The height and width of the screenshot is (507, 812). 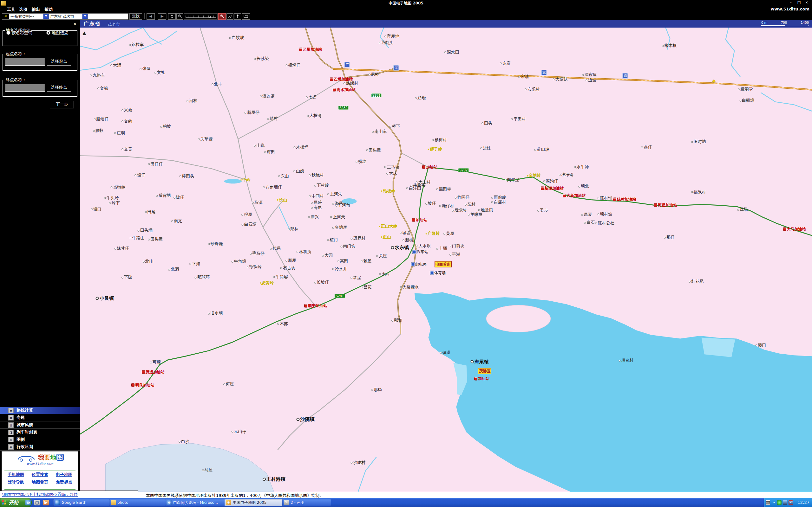 What do you see at coordinates (293, 229) in the screenshot?
I see `village-label: 那林` at bounding box center [293, 229].